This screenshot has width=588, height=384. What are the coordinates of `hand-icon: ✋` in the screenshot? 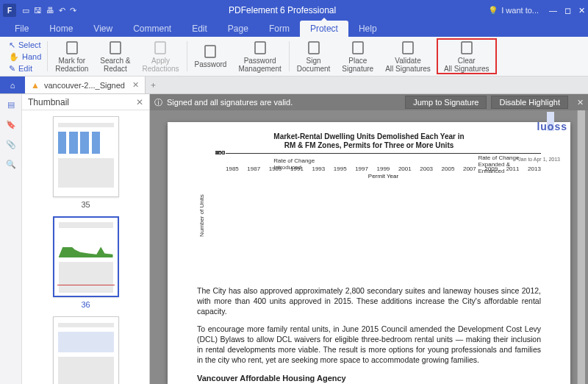 It's located at (14, 57).